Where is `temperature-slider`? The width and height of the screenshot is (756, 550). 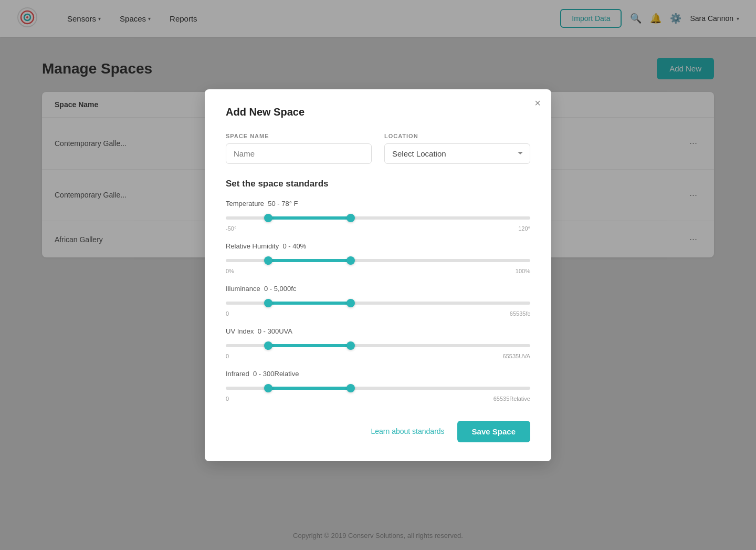 temperature-slider is located at coordinates (378, 218).